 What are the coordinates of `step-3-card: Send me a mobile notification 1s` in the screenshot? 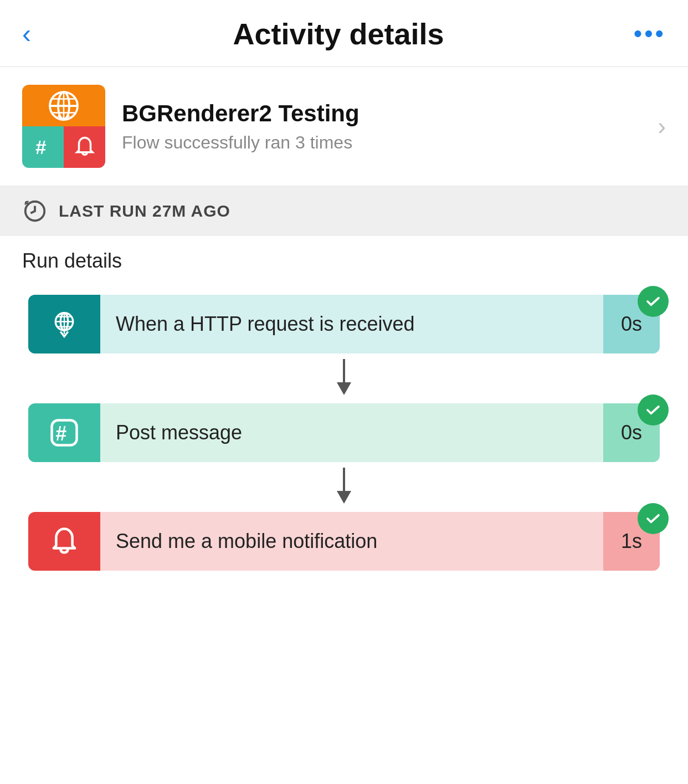 It's located at (344, 541).